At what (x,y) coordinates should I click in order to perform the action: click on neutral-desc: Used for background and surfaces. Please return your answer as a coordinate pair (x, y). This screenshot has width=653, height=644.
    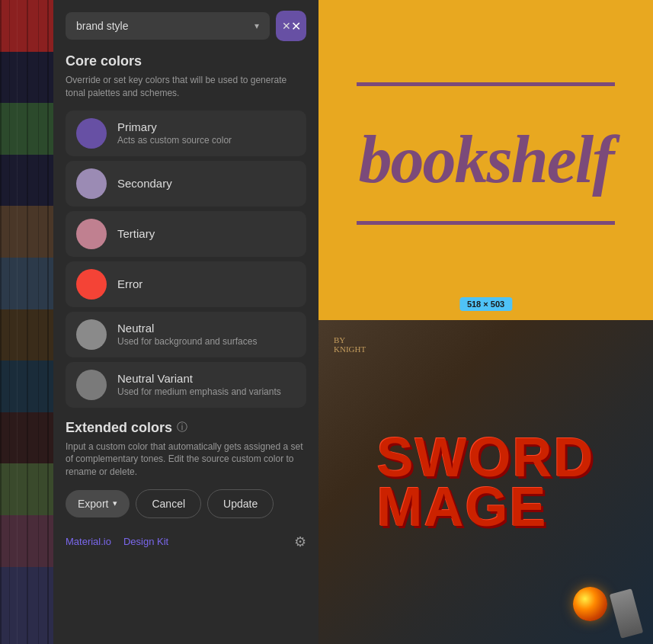
    Looking at the image, I should click on (187, 341).